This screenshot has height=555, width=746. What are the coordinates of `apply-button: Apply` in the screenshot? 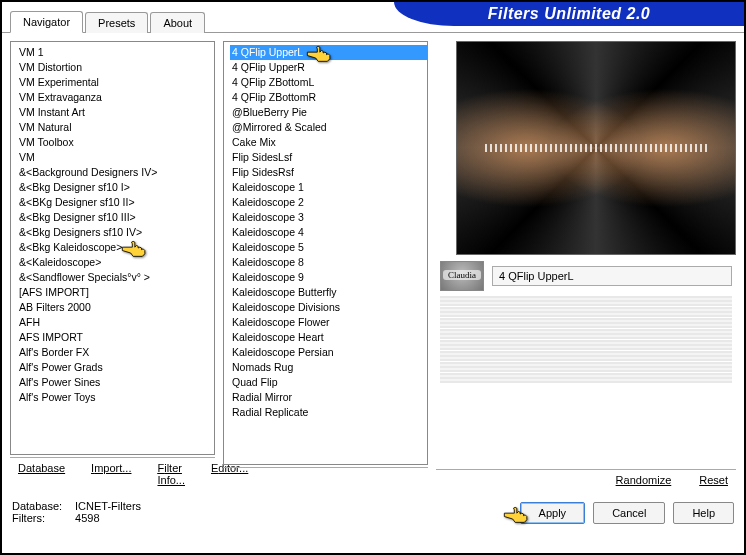 It's located at (553, 513).